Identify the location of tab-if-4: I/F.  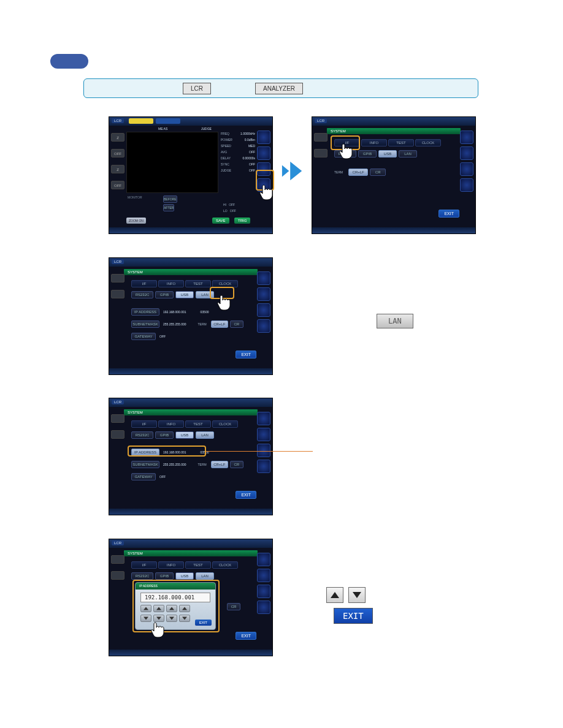
(144, 424).